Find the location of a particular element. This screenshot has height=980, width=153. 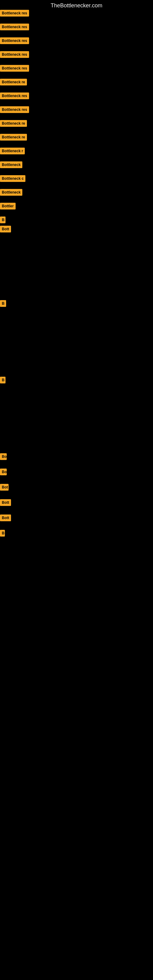

bottleneck-badge-b23: Bott is located at coordinates (5, 503).